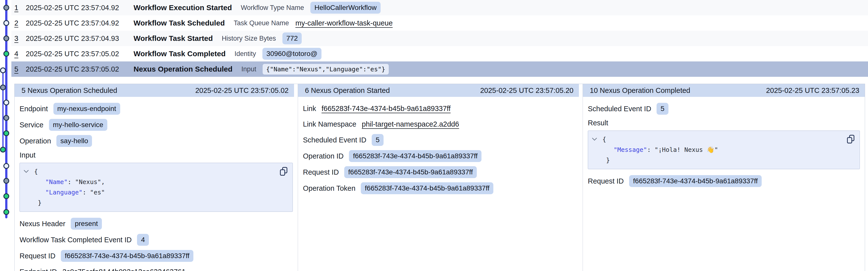 The height and width of the screenshot is (271, 868). Describe the element at coordinates (292, 38) in the screenshot. I see `history-size-badge: 772` at that location.